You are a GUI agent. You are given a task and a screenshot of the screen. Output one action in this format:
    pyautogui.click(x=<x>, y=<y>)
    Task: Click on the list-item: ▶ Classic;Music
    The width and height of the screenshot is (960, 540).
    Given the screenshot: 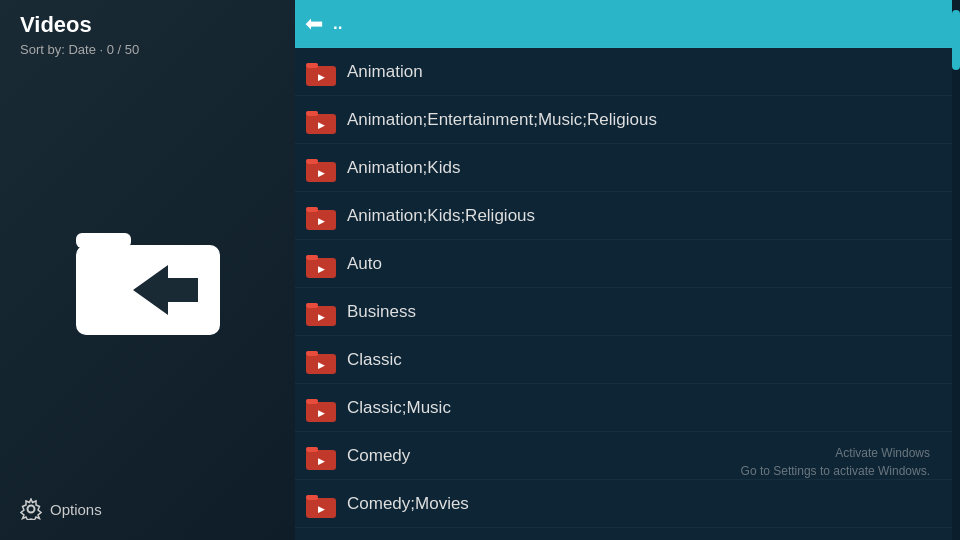 What is the action you would take?
    pyautogui.click(x=628, y=408)
    